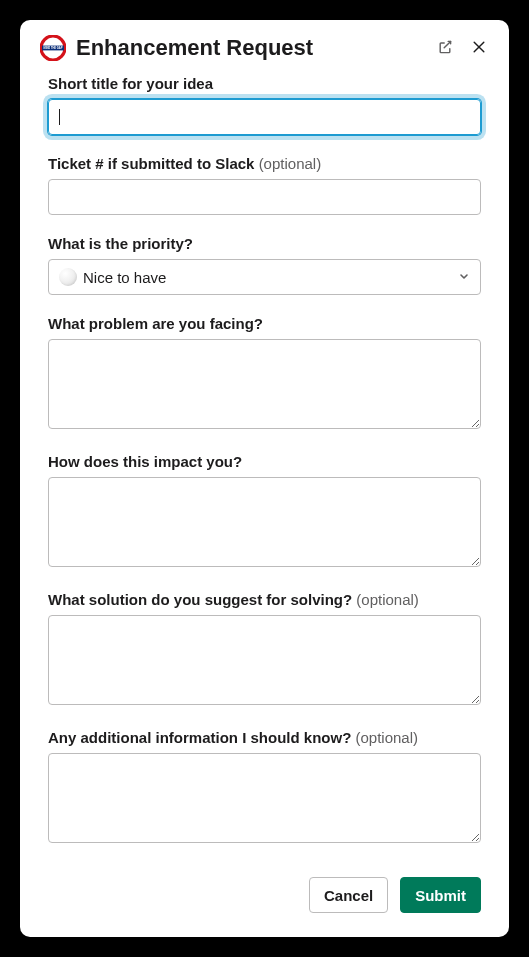  What do you see at coordinates (154, 164) in the screenshot?
I see `ticket-label-text: Ticket # if submitted to Slack` at bounding box center [154, 164].